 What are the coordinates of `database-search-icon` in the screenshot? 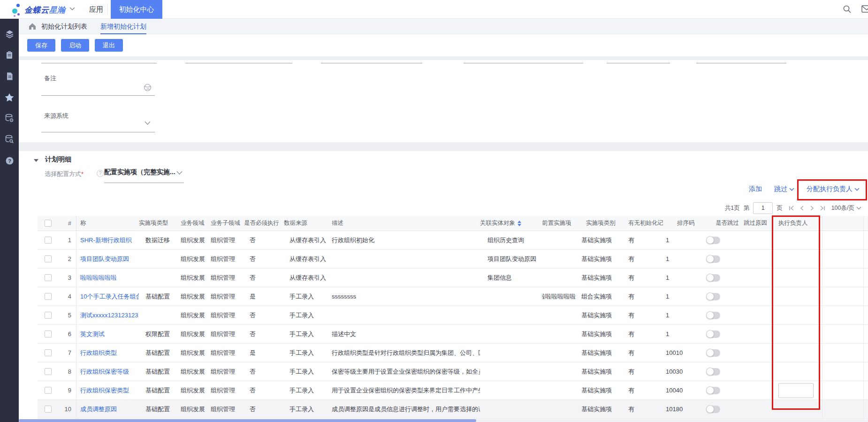 It's located at (9, 139).